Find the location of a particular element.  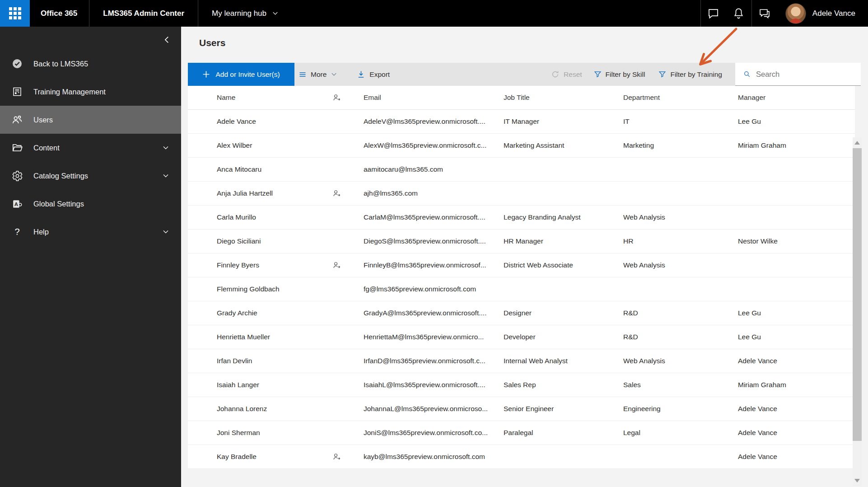

sidebar-item-global-settings: A Global Settings is located at coordinates (90, 204).